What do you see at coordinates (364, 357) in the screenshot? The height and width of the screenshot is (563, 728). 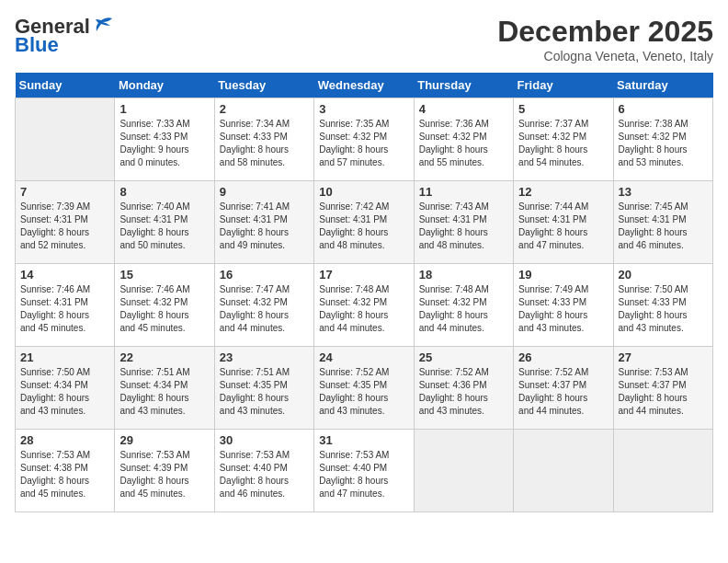 I see `day-number: 24` at bounding box center [364, 357].